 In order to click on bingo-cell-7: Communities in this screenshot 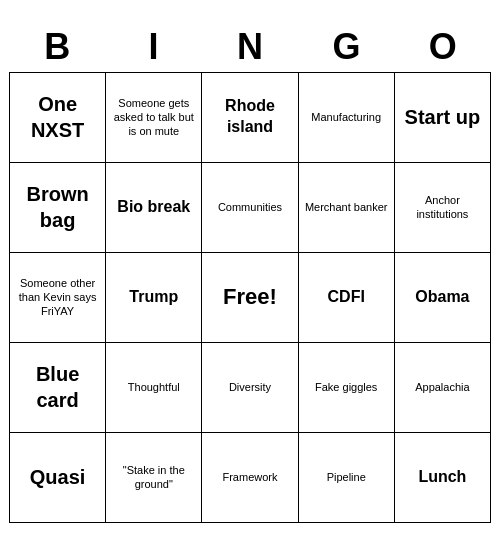, I will do `click(250, 208)`.